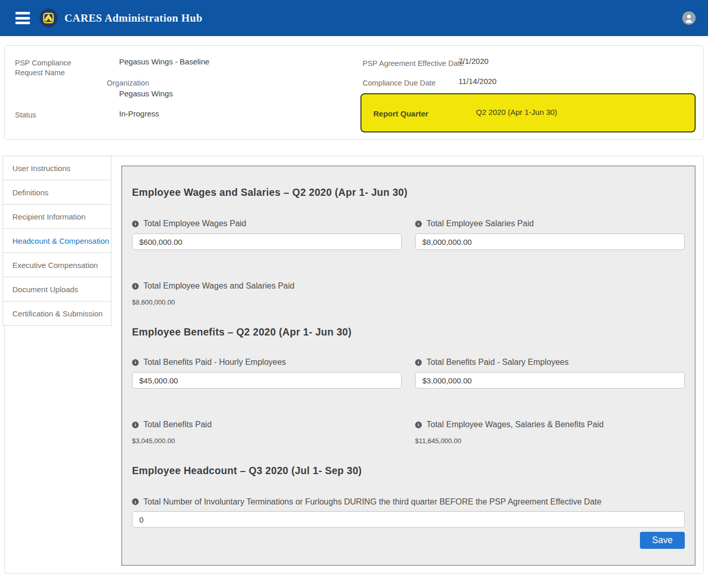 Image resolution: width=708 pixels, height=588 pixels. Describe the element at coordinates (480, 224) in the screenshot. I see `salaries-paid-label: Total Employee Salaries Paid` at that location.